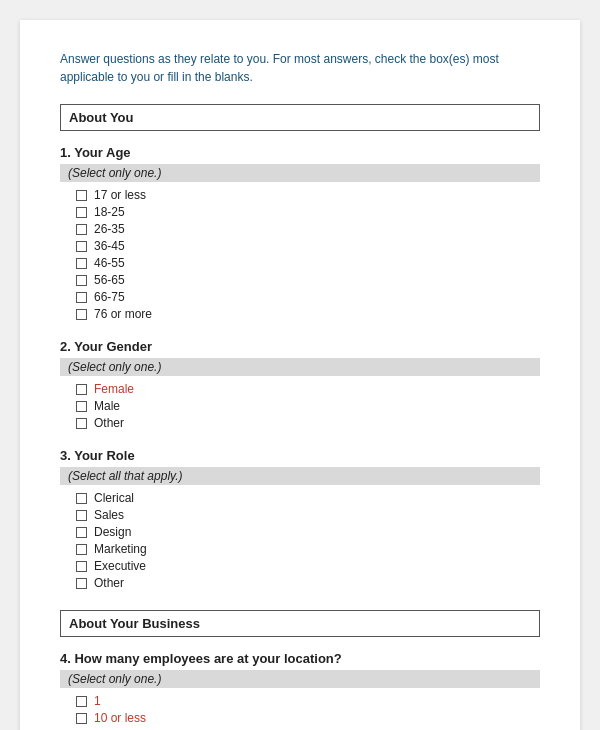 This screenshot has height=730, width=600. I want to click on question-block-q4: 4. How many employees are at your locati…, so click(300, 690).